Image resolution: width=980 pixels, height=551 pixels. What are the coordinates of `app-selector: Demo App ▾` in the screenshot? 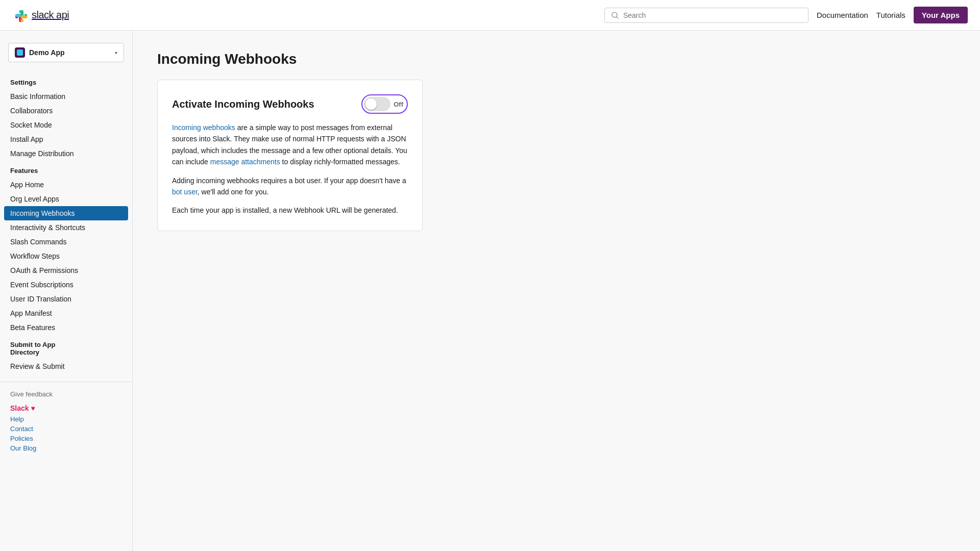 It's located at (66, 53).